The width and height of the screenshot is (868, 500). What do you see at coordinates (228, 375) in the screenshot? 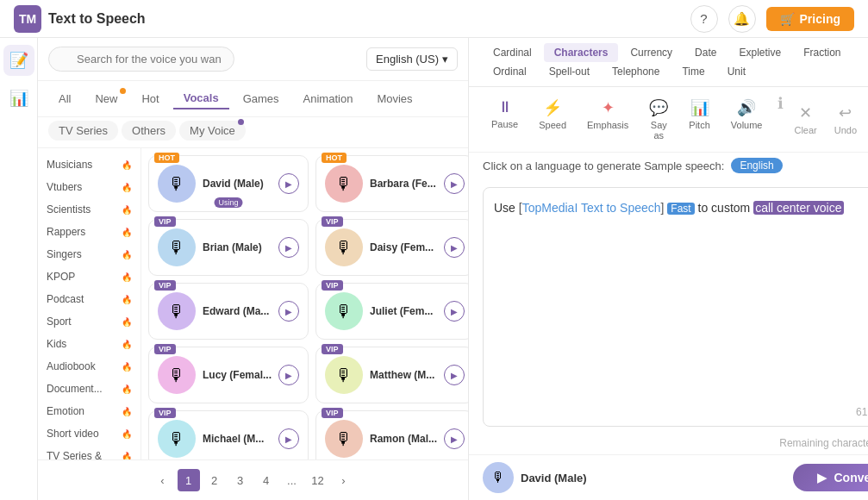
I see `voice-card-lucy: VIP 🎙 Lucy (Femal... ▶` at bounding box center [228, 375].